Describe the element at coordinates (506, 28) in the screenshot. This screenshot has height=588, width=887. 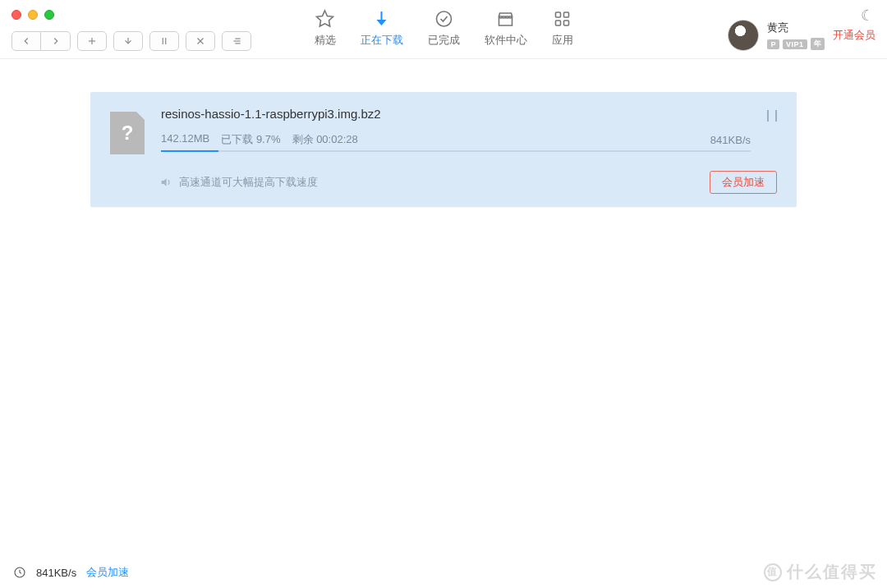
I see `tab-software: 软件中心` at that location.